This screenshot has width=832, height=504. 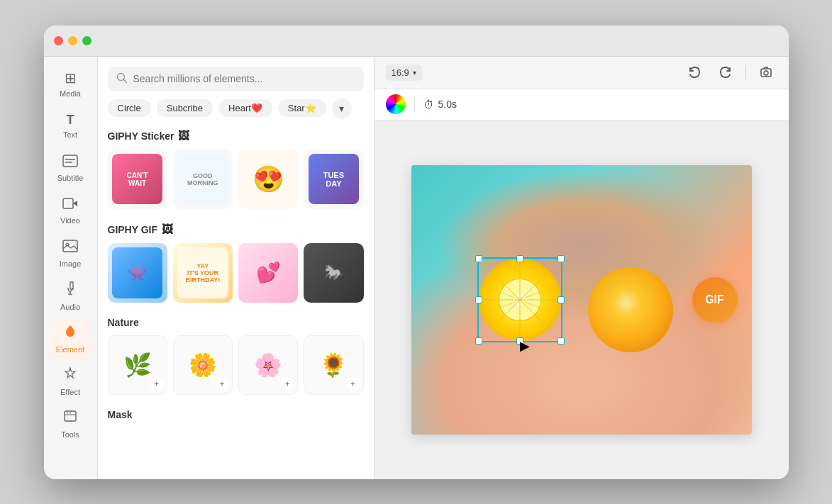 What do you see at coordinates (70, 169) in the screenshot?
I see `sidebar-item-subtitle: Subtitle` at bounding box center [70, 169].